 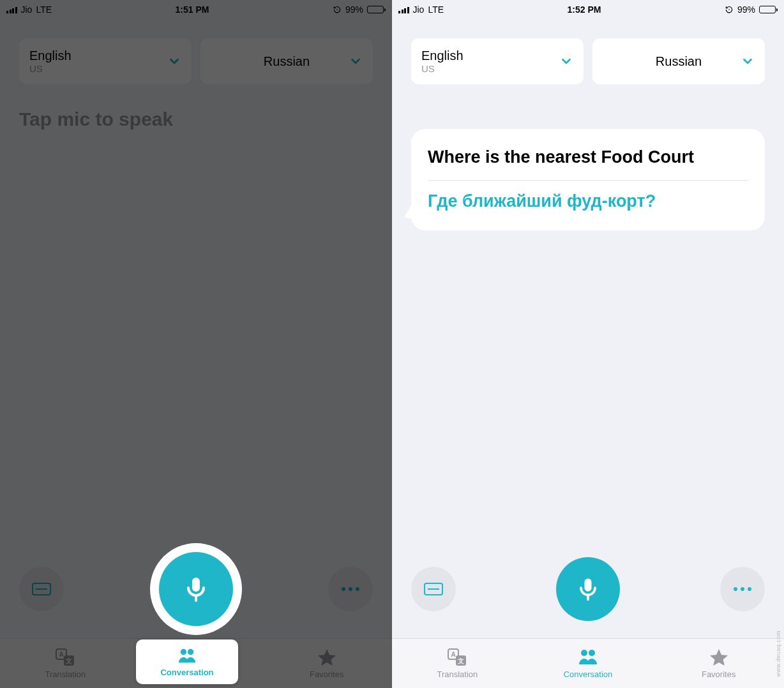 I want to click on source-text: Where is the nearest Food Court, so click(x=588, y=157).